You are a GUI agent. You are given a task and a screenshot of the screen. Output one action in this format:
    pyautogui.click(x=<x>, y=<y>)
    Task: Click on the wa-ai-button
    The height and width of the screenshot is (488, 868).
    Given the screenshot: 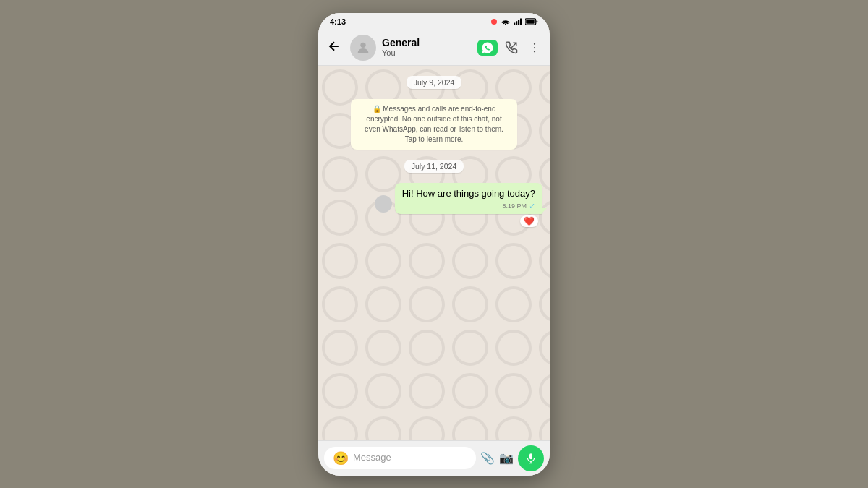 What is the action you would take?
    pyautogui.click(x=488, y=48)
    